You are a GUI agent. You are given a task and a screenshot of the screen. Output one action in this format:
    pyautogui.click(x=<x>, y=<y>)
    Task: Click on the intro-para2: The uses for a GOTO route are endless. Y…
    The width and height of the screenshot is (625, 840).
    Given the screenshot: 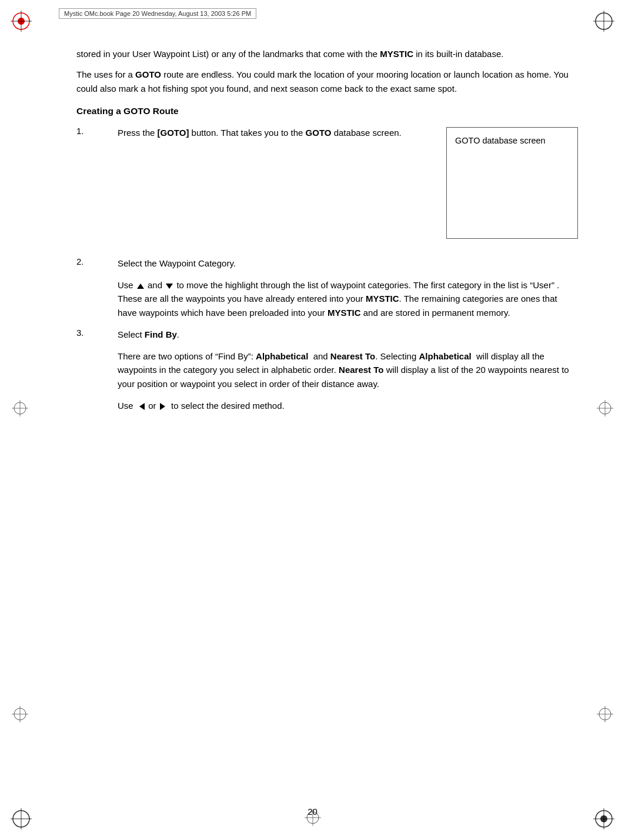 What is the action you would take?
    pyautogui.click(x=327, y=81)
    